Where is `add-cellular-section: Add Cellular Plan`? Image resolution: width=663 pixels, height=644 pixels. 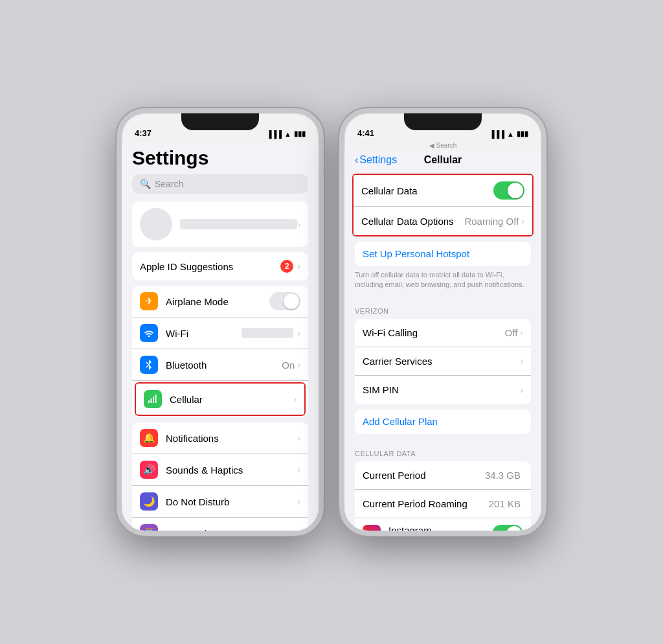
add-cellular-section: Add Cellular Plan is located at coordinates (443, 422).